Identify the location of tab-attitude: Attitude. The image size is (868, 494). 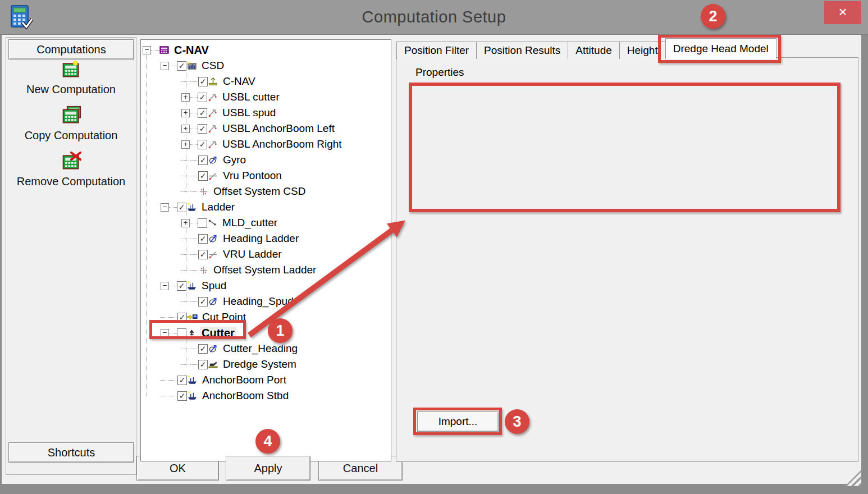
(593, 51).